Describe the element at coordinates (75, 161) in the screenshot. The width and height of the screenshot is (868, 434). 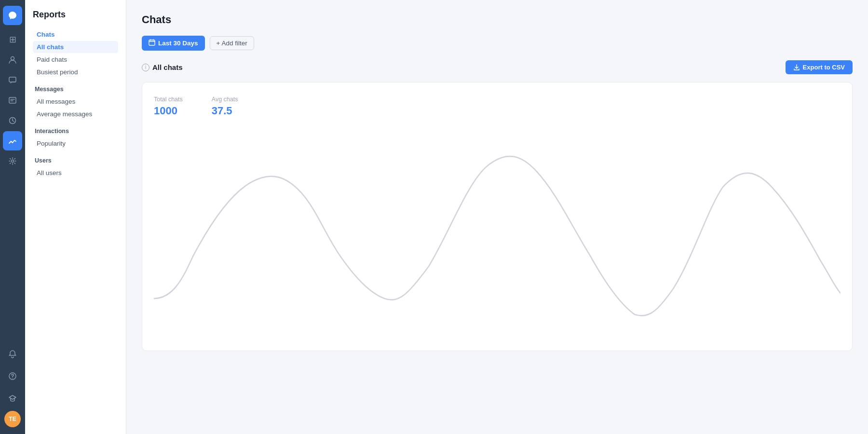
I see `sidebar-section-users: Users` at that location.